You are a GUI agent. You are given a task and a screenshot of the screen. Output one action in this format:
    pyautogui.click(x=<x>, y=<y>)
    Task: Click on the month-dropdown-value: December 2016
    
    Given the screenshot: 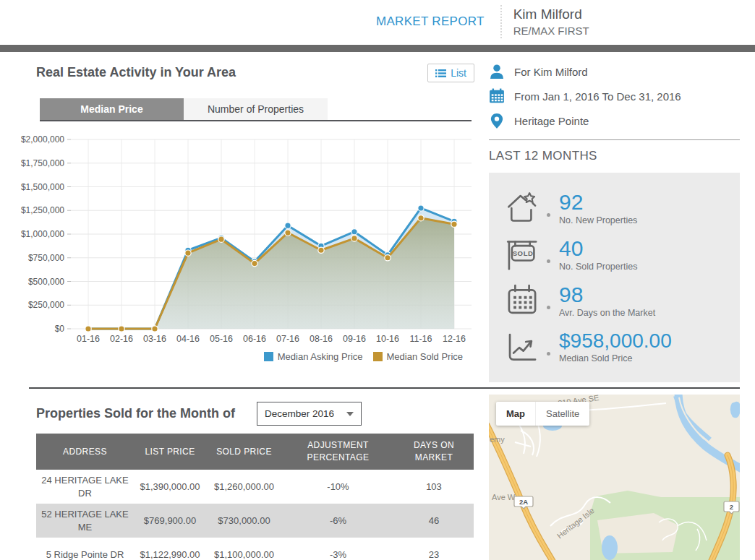 What is the action you would take?
    pyautogui.click(x=304, y=413)
    